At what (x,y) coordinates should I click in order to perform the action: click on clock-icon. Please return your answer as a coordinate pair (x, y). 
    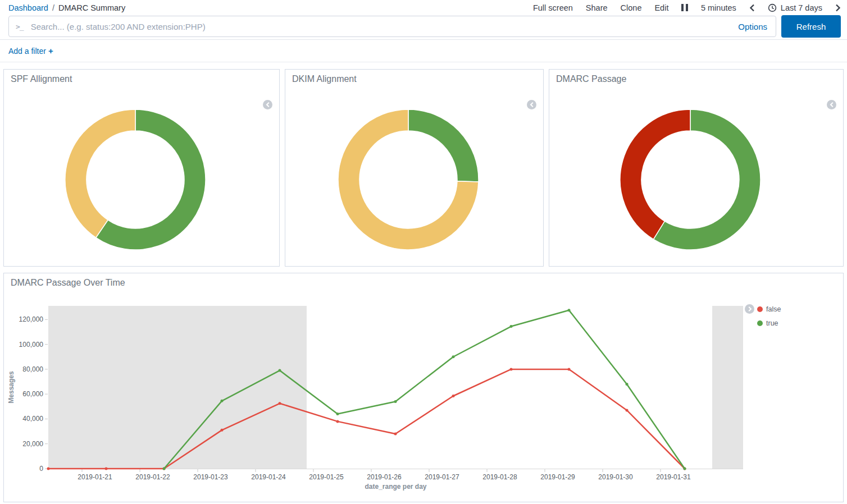
    Looking at the image, I should click on (772, 8).